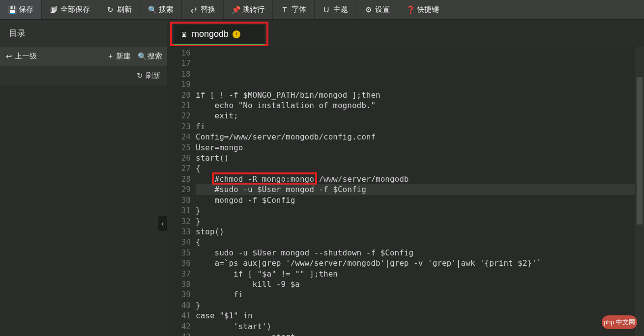  What do you see at coordinates (181, 192) in the screenshot?
I see `line-number-gutter: 1617181920212223242526272829303132333435…` at bounding box center [181, 192].